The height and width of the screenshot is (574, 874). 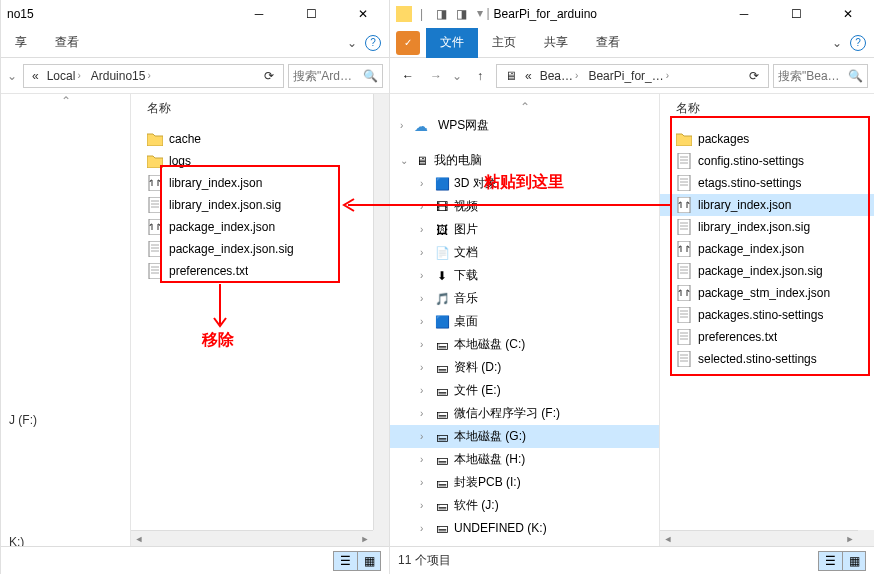 I want to click on tab-file: 文件, so click(x=452, y=43).